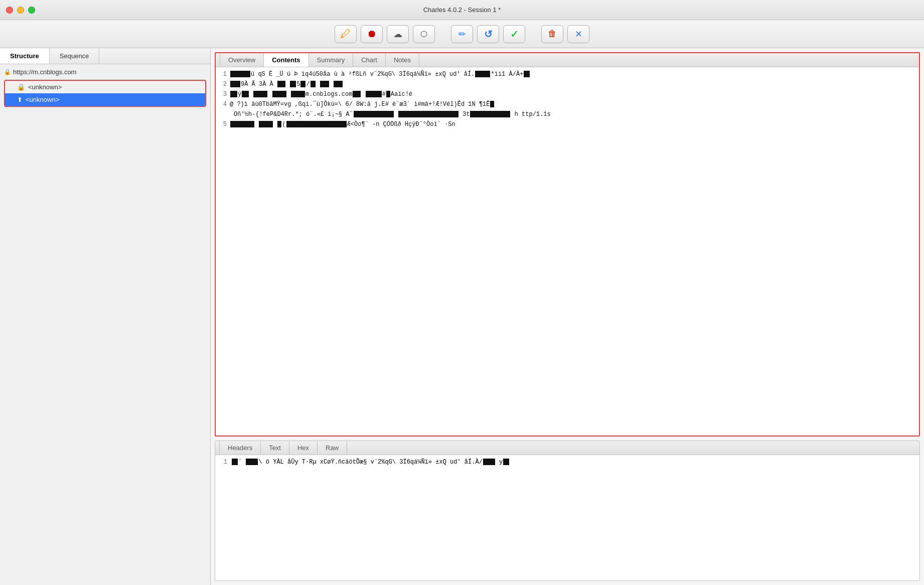  Describe the element at coordinates (567, 448) in the screenshot. I see `bottom-tabs: Headers Text Hex Raw` at that location.